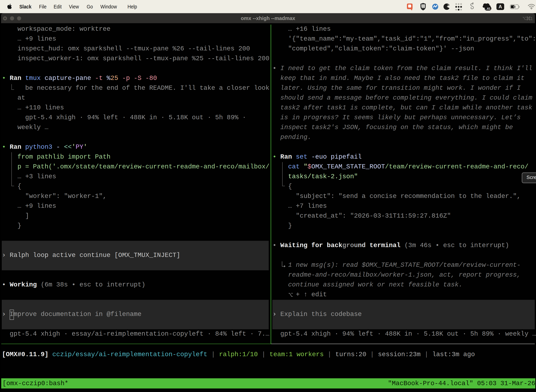 Image resolution: width=536 pixels, height=392 pixels. What do you see at coordinates (532, 19) in the screenshot?
I see `svg-text: 1` at bounding box center [532, 19].